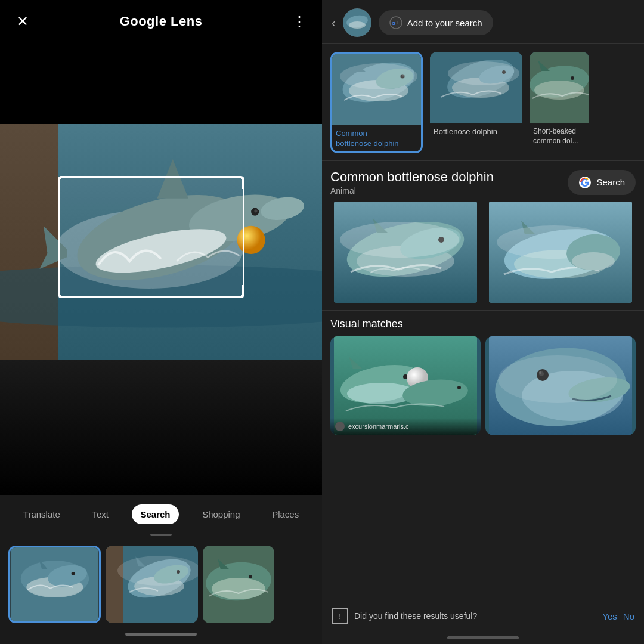  What do you see at coordinates (161, 535) in the screenshot?
I see `tab-indicator` at bounding box center [161, 535].